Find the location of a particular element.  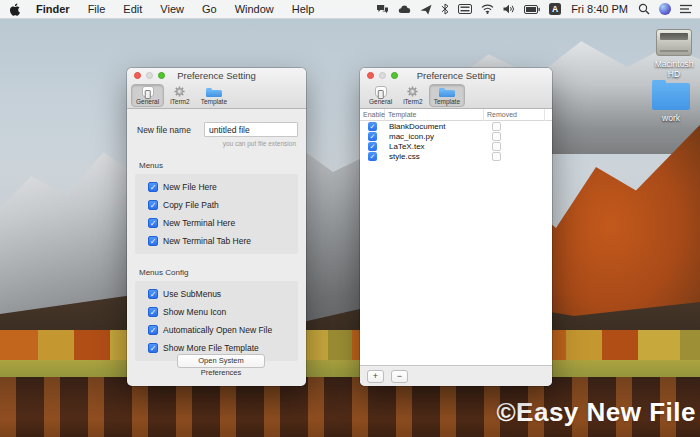

folder-icon is located at coordinates (671, 96).